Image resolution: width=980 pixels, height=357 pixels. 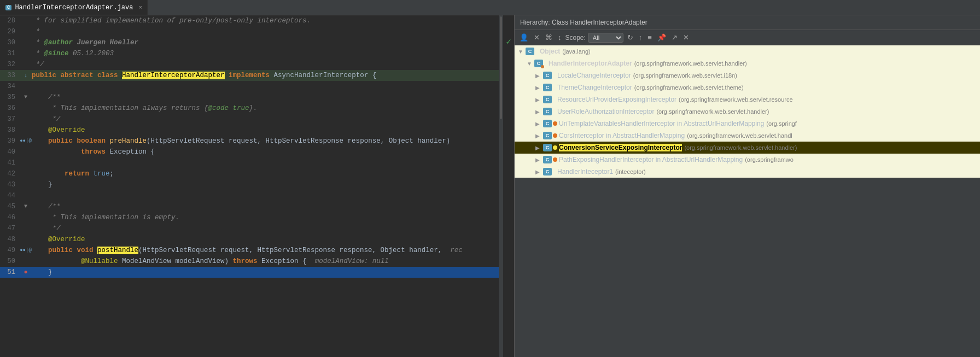 I want to click on expand-cors: ▶, so click(x=539, y=136).